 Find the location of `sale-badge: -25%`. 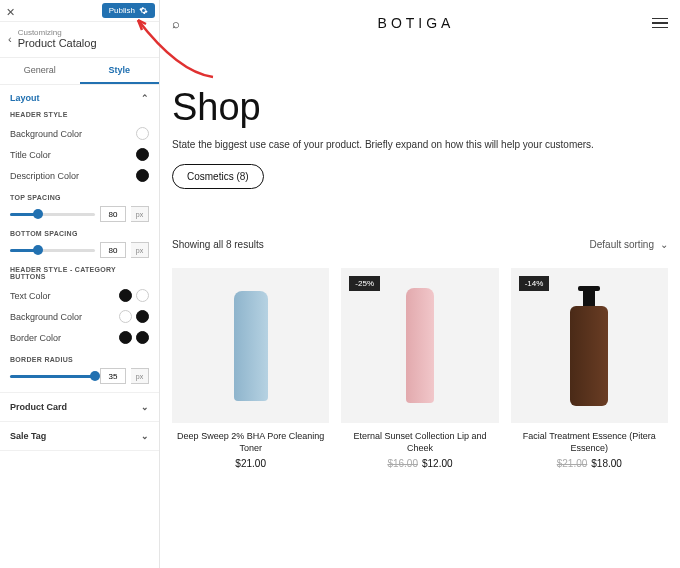

sale-badge: -25% is located at coordinates (364, 284).